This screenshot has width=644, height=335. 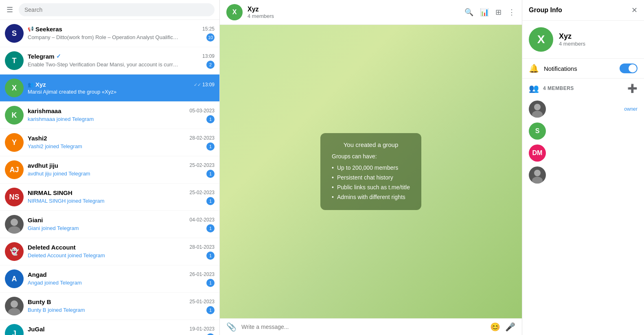 What do you see at coordinates (537, 131) in the screenshot?
I see `member-avatar-1: S` at bounding box center [537, 131].